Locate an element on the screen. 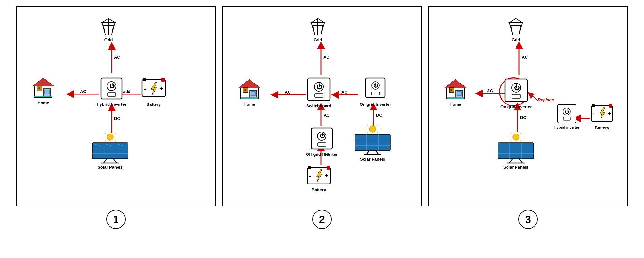  dc-label-1: DC is located at coordinates (117, 119).